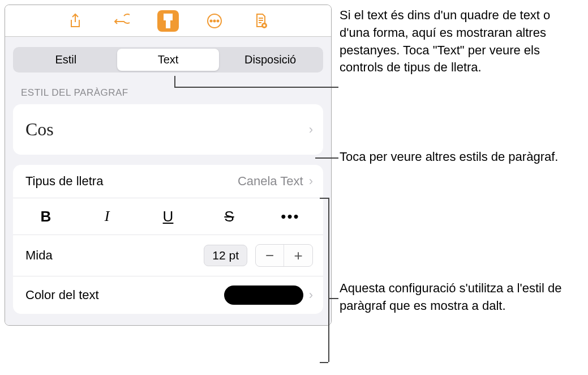  Describe the element at coordinates (168, 21) in the screenshot. I see `format-button` at that location.